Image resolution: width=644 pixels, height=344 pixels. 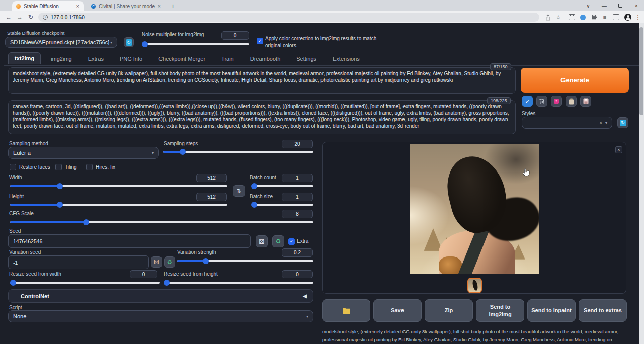 I want to click on height-slider, so click(x=119, y=205).